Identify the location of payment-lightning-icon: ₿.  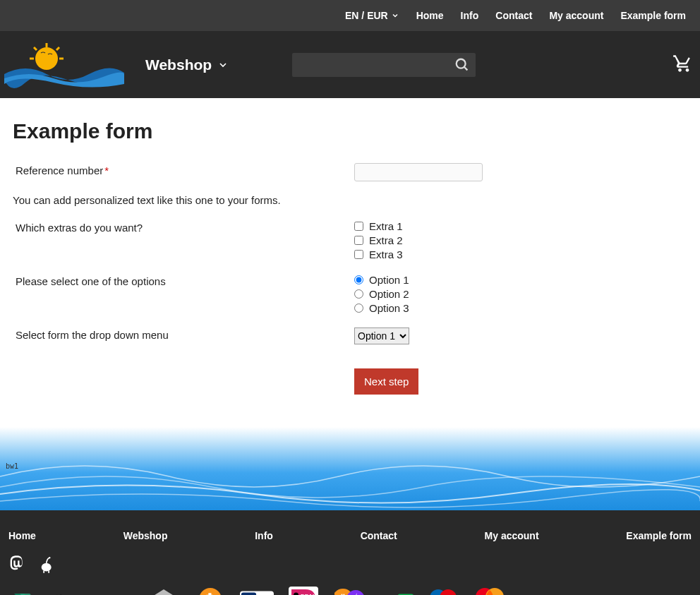
(350, 591).